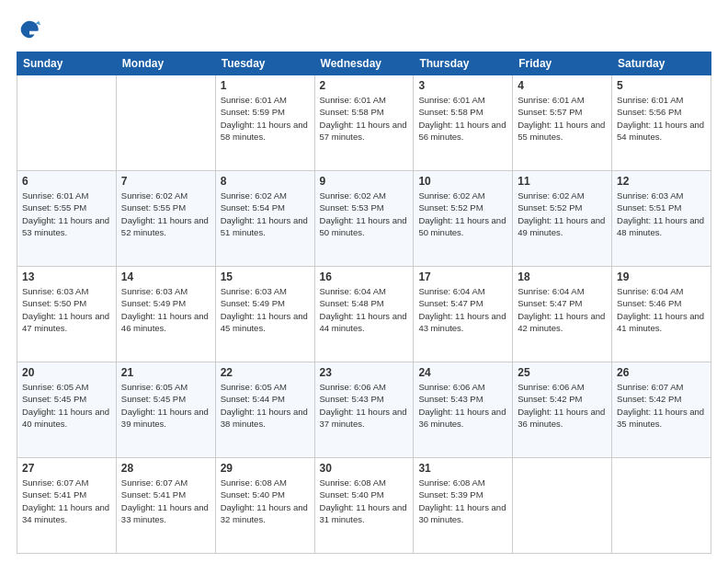 This screenshot has width=728, height=563. What do you see at coordinates (31, 29) in the screenshot?
I see `logo` at bounding box center [31, 29].